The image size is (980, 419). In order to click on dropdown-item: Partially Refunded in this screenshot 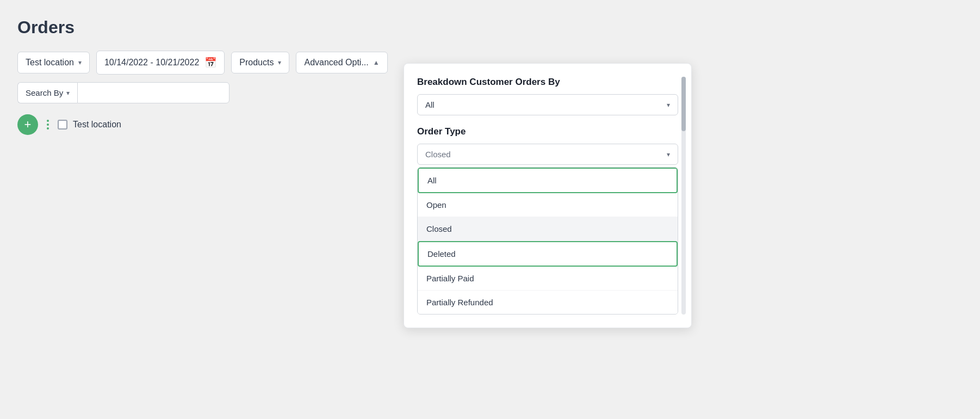, I will do `click(548, 303)`.